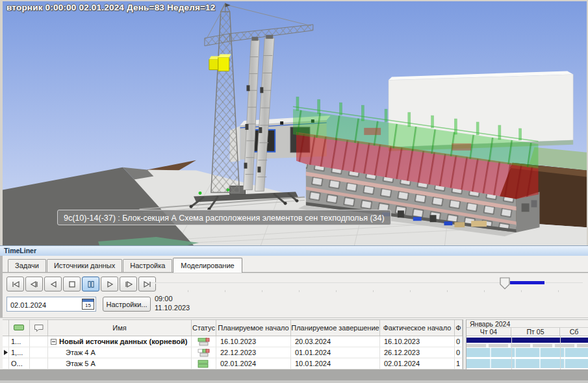 This screenshot has height=383, width=588. What do you see at coordinates (129, 284) in the screenshot?
I see `step-forward-button` at bounding box center [129, 284].